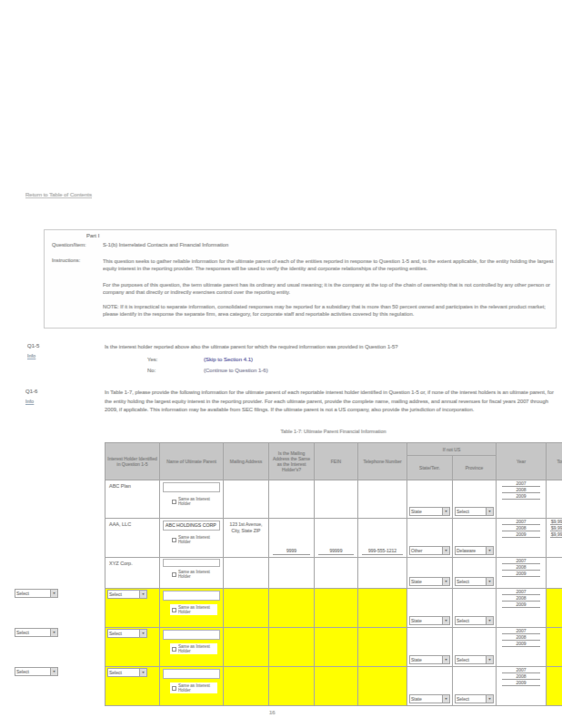 The height and width of the screenshot is (728, 562). Describe the element at coordinates (430, 468) in the screenshot. I see `header-state-terr: State/Terr.` at that location.